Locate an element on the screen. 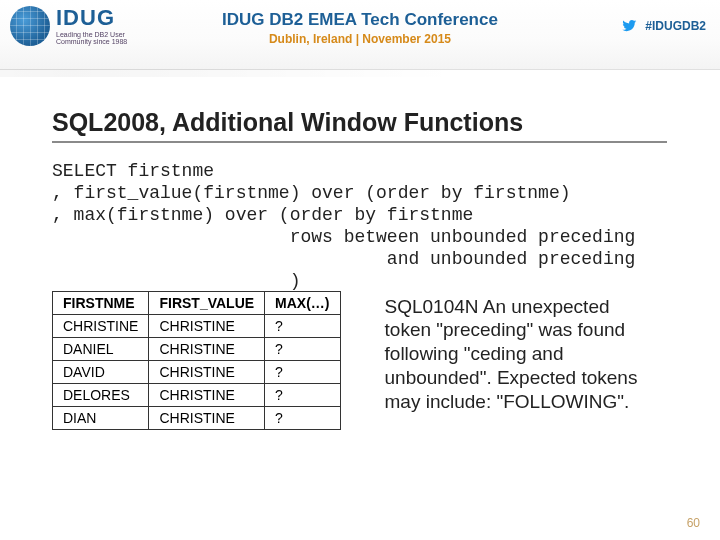 This screenshot has width=720, height=540. col-firstnme: FIRSTNME is located at coordinates (101, 302).